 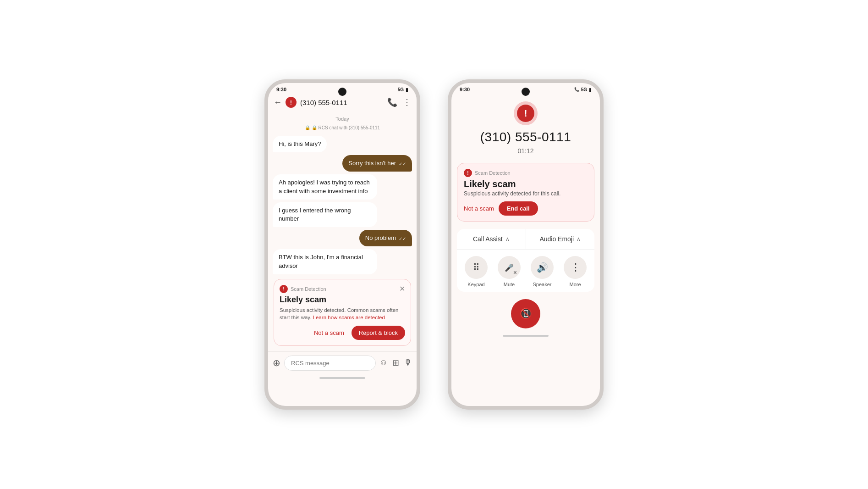 What do you see at coordinates (342, 119) in the screenshot?
I see `date-label: Today` at bounding box center [342, 119].